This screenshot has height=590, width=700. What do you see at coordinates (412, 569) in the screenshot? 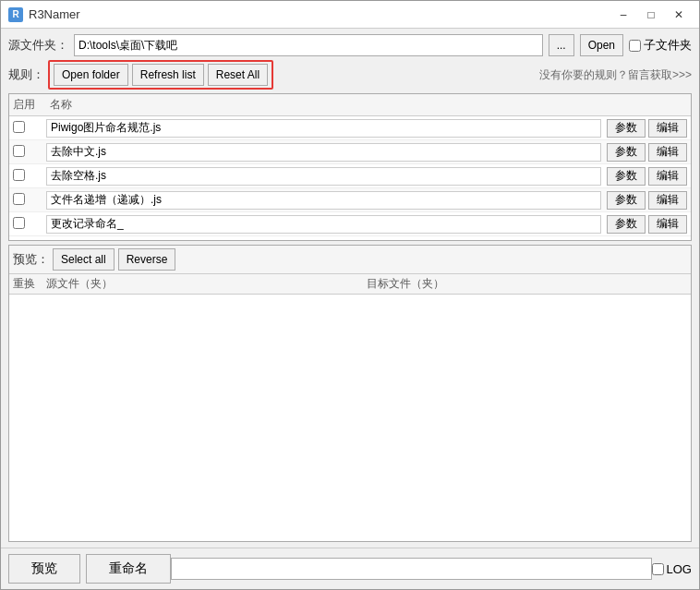
I see `status-input` at bounding box center [412, 569].